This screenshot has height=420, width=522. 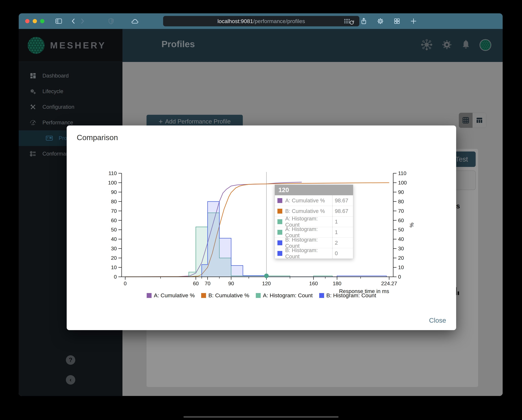 I want to click on svg-text: 120, so click(x=266, y=284).